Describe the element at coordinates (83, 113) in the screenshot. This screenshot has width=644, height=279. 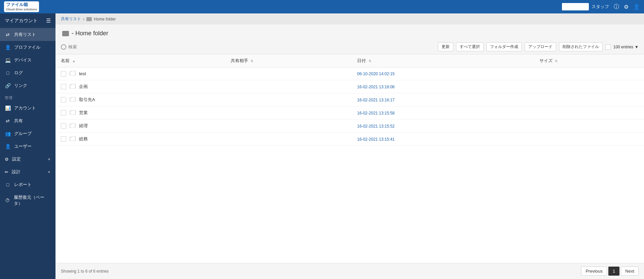
I see `file-name: 営業` at that location.